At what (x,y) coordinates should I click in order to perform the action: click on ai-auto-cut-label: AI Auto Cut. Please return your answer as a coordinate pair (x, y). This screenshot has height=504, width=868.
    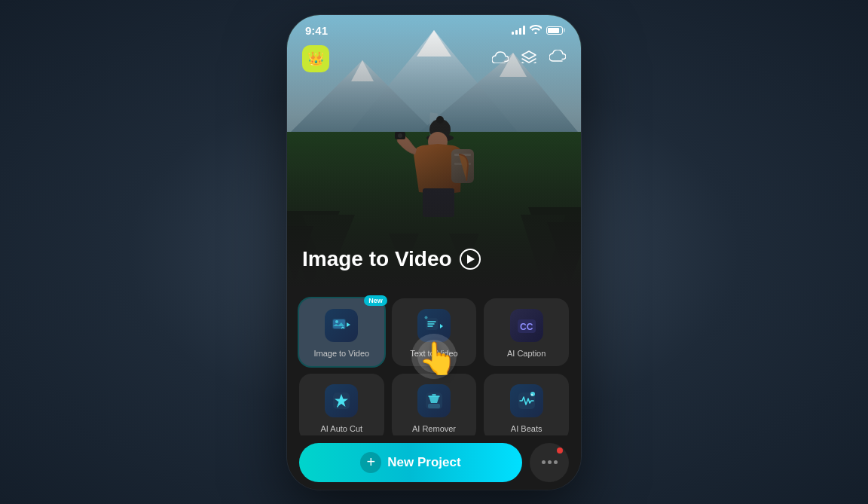
    Looking at the image, I should click on (342, 429).